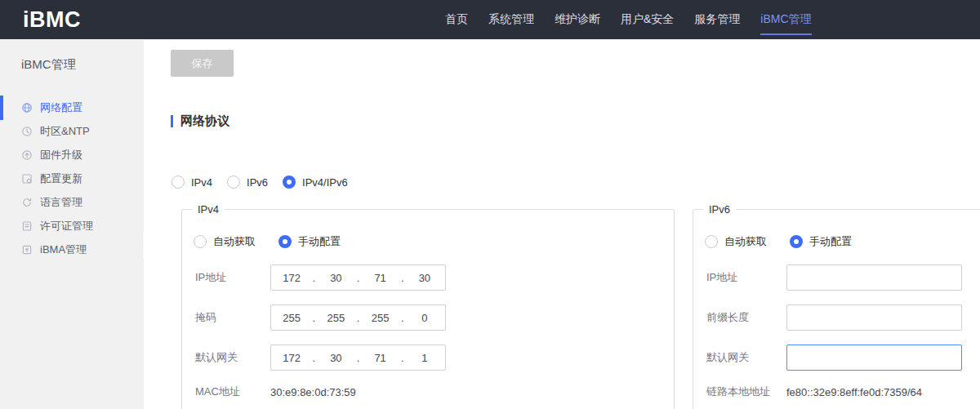 The image size is (980, 409). What do you see at coordinates (874, 278) in the screenshot?
I see `ipv6-ip-input` at bounding box center [874, 278].